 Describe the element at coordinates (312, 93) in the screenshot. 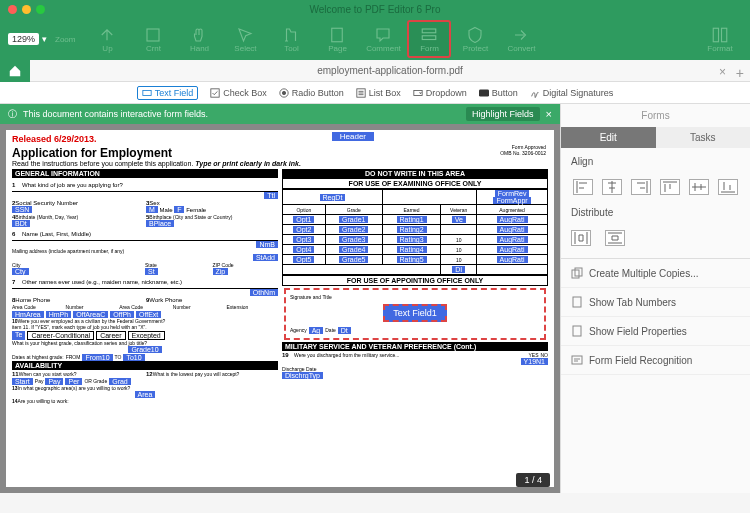

I see `radio-tool: Radio Button` at that location.